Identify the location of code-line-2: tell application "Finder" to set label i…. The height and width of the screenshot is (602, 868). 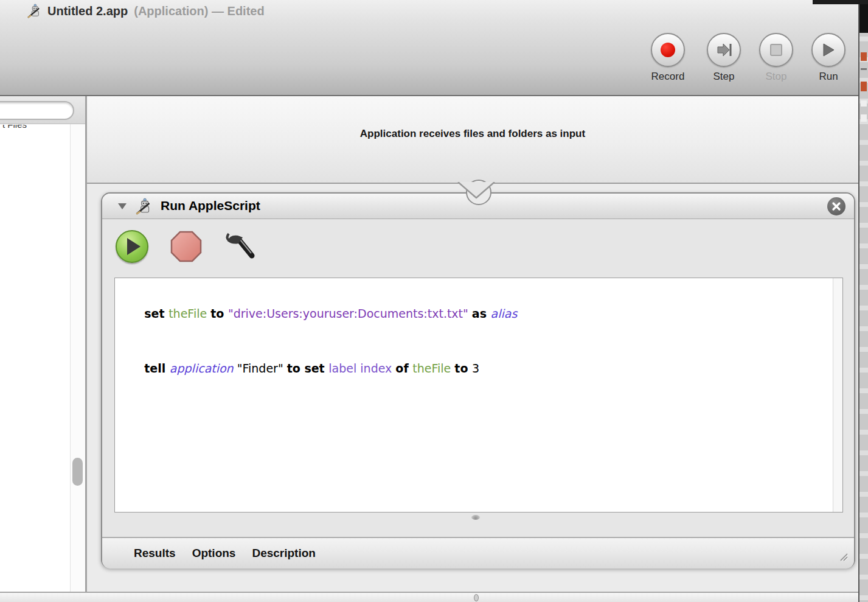
(479, 368).